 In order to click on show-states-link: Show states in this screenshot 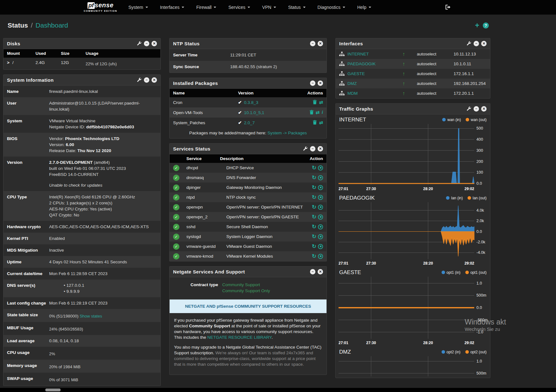, I will do `click(91, 316)`.